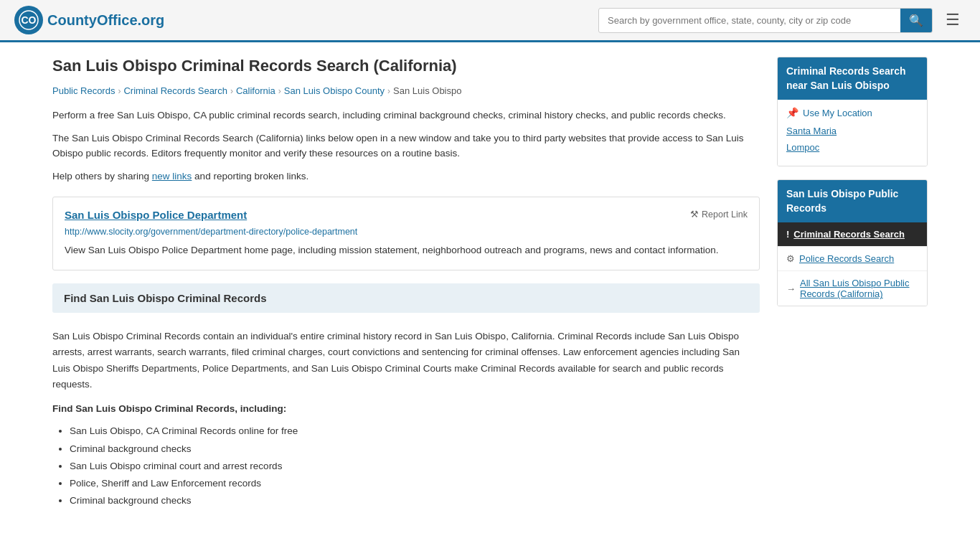 This screenshot has width=980, height=551. What do you see at coordinates (415, 431) in the screenshot?
I see `list-item: San Luis Obispo, CA Criminal Records onl…` at bounding box center [415, 431].